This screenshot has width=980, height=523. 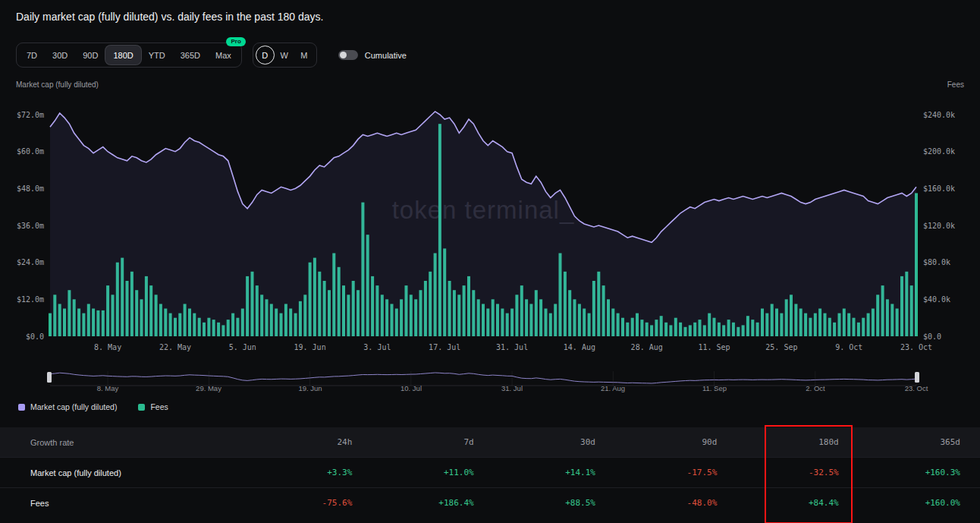 What do you see at coordinates (209, 389) in the screenshot?
I see `navigator-date-label: 29. May` at bounding box center [209, 389].